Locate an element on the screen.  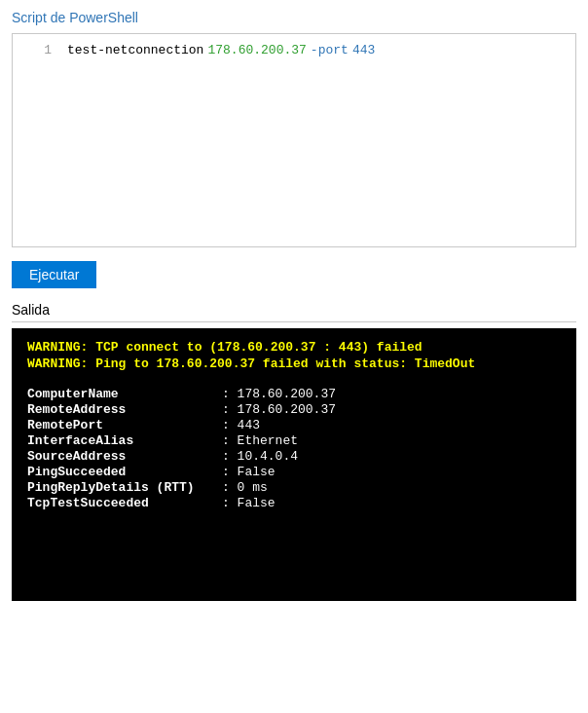
table-row: TcpTestSucceeded : False is located at coordinates (294, 503).